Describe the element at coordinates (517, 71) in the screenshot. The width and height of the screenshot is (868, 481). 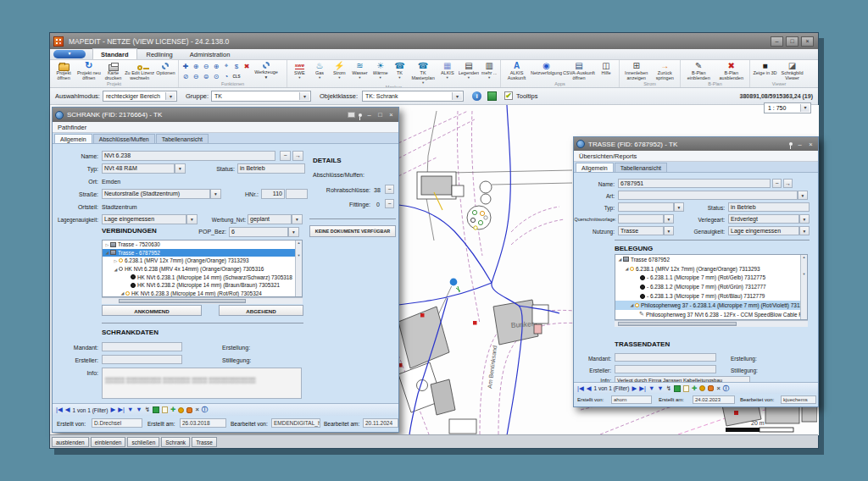
I see `alkis-auskunft-button: AALKIS Auskunft` at that location.